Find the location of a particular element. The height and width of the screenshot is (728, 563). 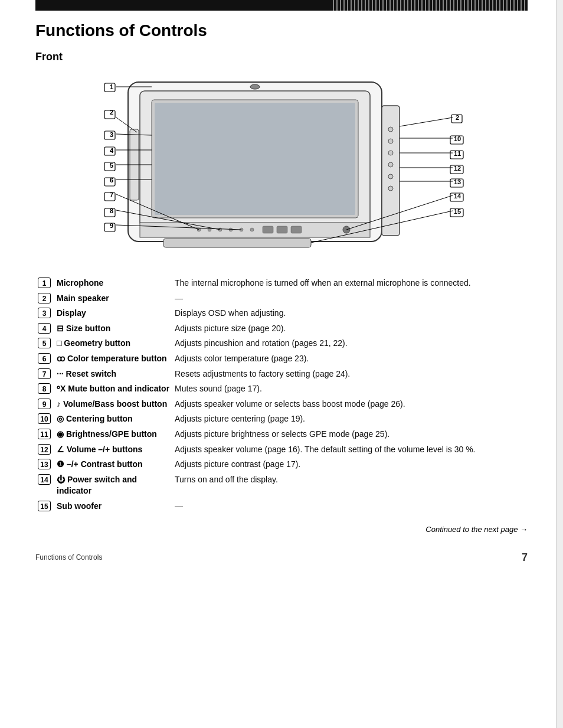

item-number-cell: 3 is located at coordinates (46, 314).